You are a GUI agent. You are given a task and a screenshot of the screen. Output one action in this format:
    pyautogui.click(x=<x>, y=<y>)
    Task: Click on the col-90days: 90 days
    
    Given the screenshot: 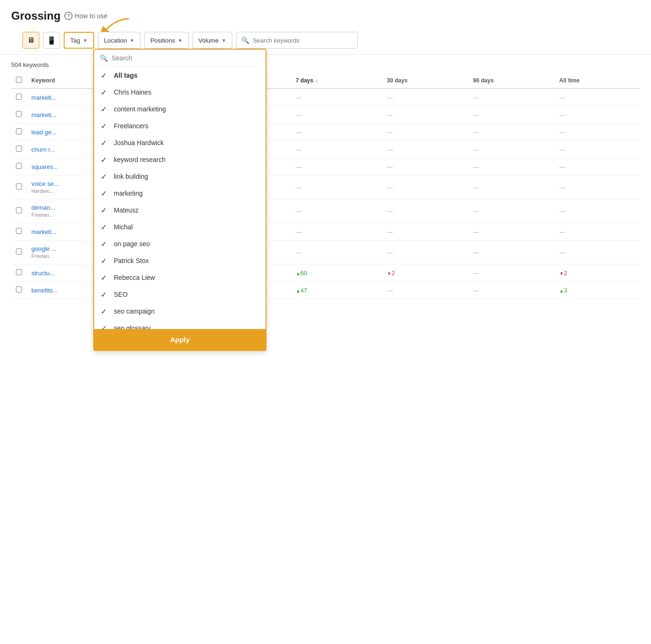 What is the action you would take?
    pyautogui.click(x=511, y=80)
    